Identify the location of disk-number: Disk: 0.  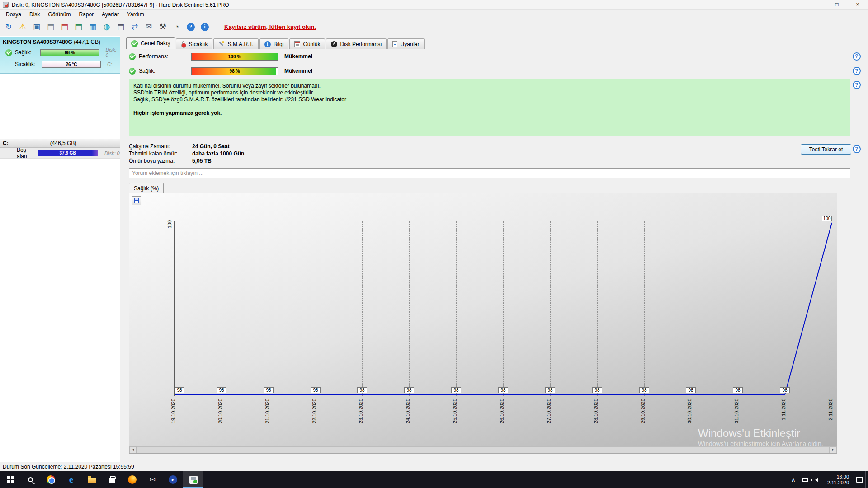
(113, 52).